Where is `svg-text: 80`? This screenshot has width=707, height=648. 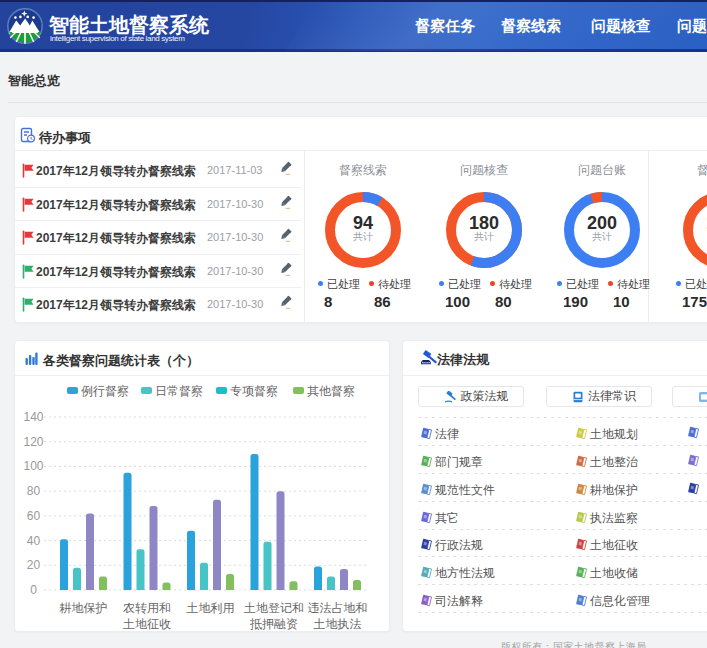 svg-text: 80 is located at coordinates (34, 491).